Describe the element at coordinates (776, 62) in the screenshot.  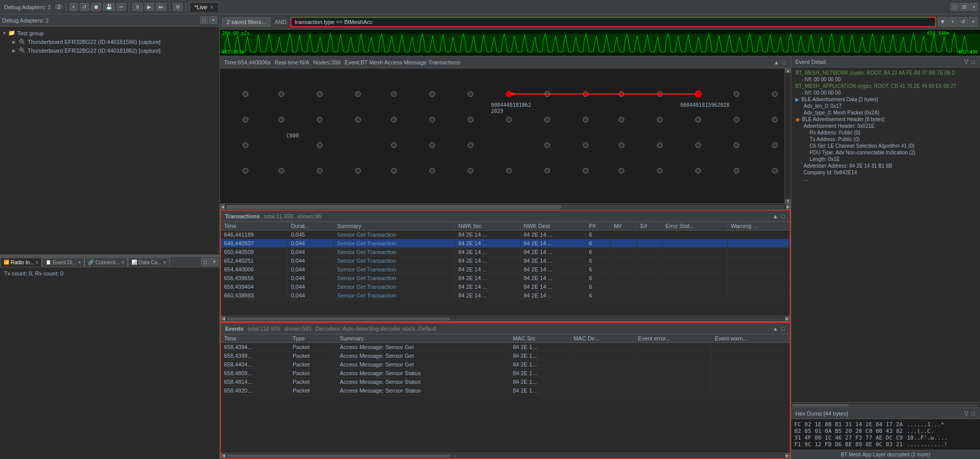
I see `event-header-scroll-up: ▲` at that location.